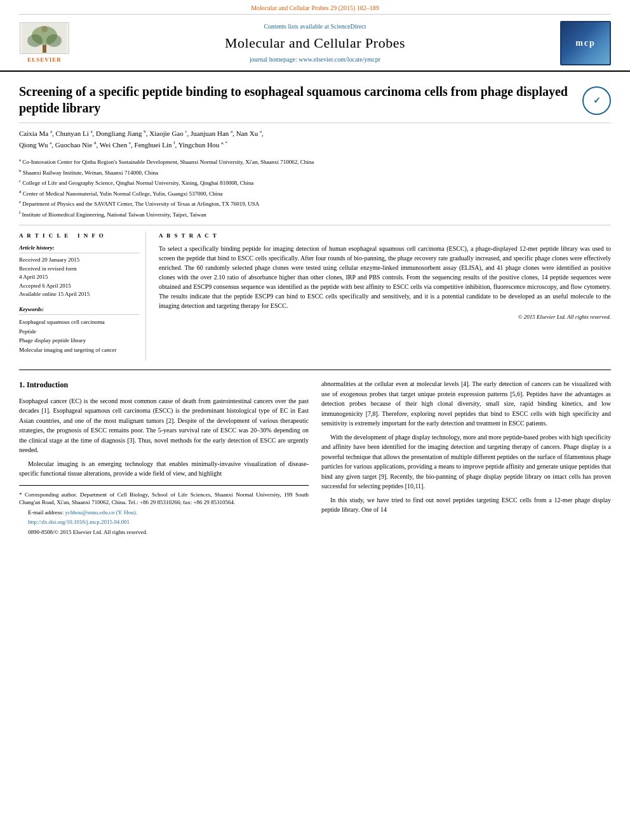 The image size is (630, 840). I want to click on copyright-line: © 2015 Elsevier Ltd. All rights reserved…, so click(385, 317).